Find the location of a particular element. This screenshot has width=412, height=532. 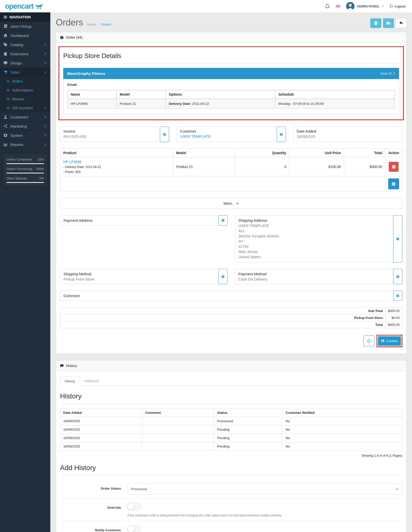

divider is located at coordinates (231, 404).